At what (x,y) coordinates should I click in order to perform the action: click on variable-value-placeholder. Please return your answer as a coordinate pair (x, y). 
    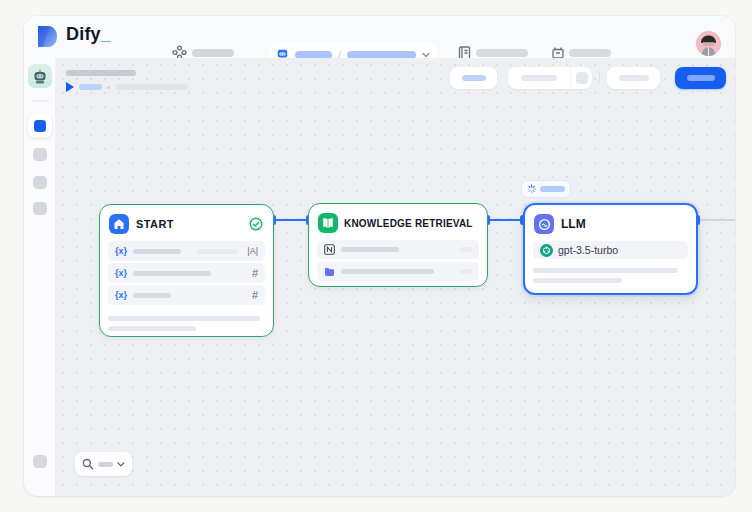
    Looking at the image, I should click on (217, 252).